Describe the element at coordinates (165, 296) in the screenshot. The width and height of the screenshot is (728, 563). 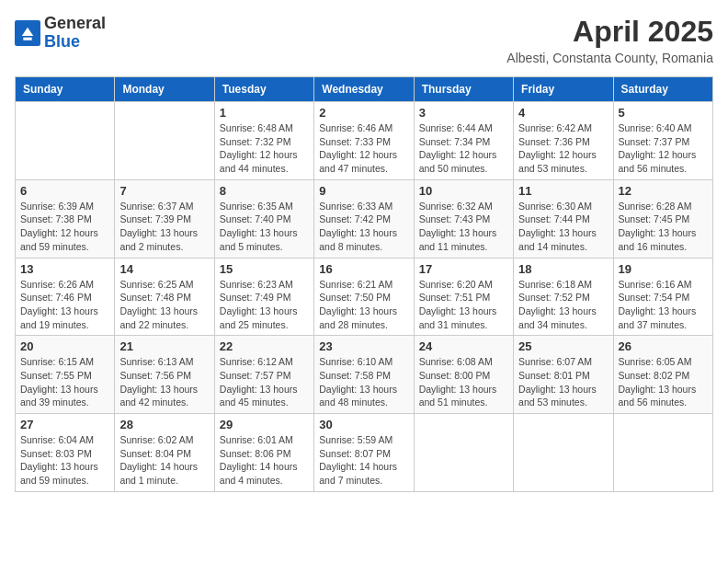
I see `calendar-cell: 14Sunrise: 6:25 AM Sunset: 7:48 PM Dayli…` at that location.